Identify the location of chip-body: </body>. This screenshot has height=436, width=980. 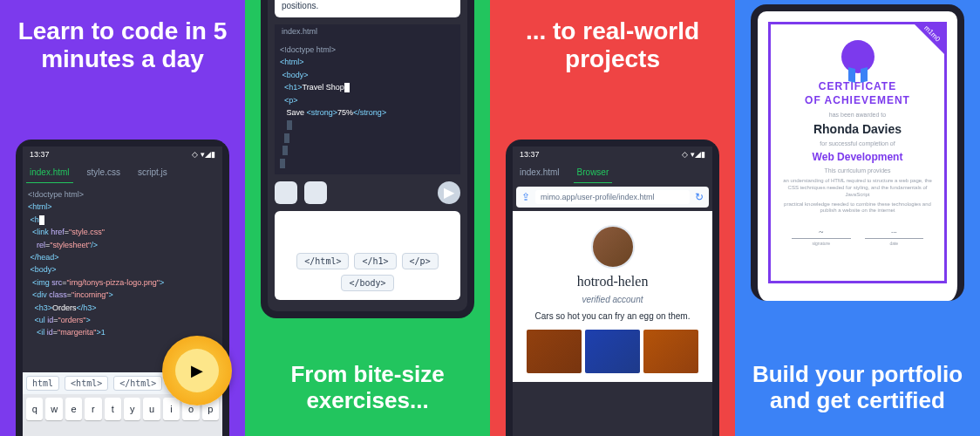
(367, 283).